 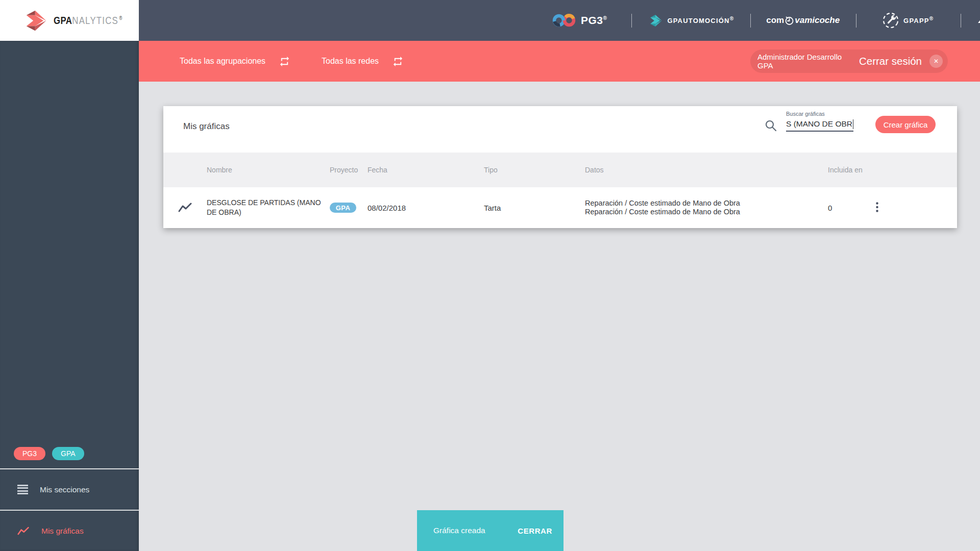 I want to click on toast-snackbar: Gráfica creada CERRAR, so click(x=490, y=531).